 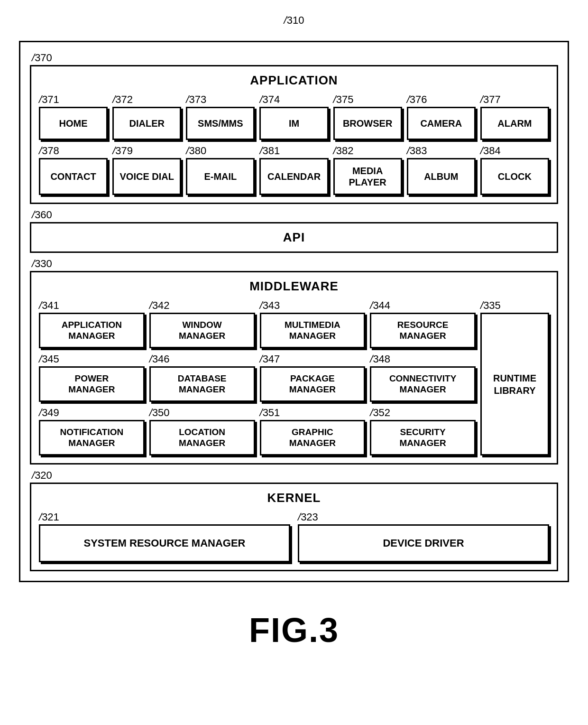 I want to click on ref-346: /346, so click(x=202, y=359).